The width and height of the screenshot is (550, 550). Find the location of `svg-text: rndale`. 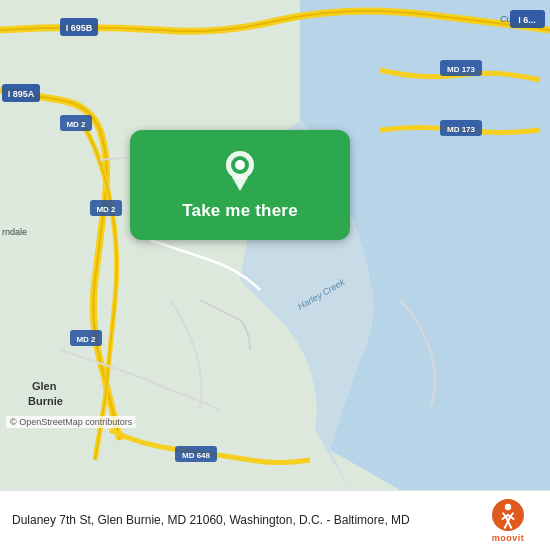

svg-text: rndale is located at coordinates (14, 232).